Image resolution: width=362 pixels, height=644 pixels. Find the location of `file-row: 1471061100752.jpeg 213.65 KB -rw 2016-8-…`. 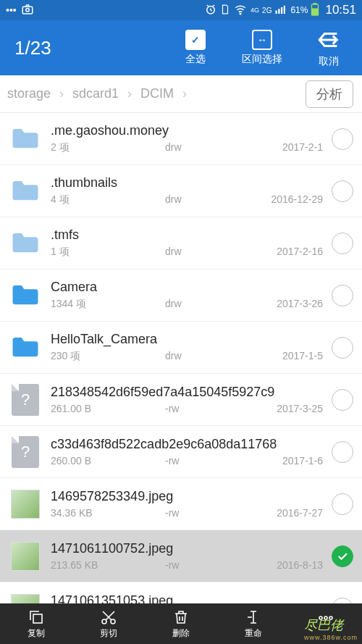

file-row: 1471061100752.jpeg 213.65 KB -rw 2016-8-… is located at coordinates (181, 556).